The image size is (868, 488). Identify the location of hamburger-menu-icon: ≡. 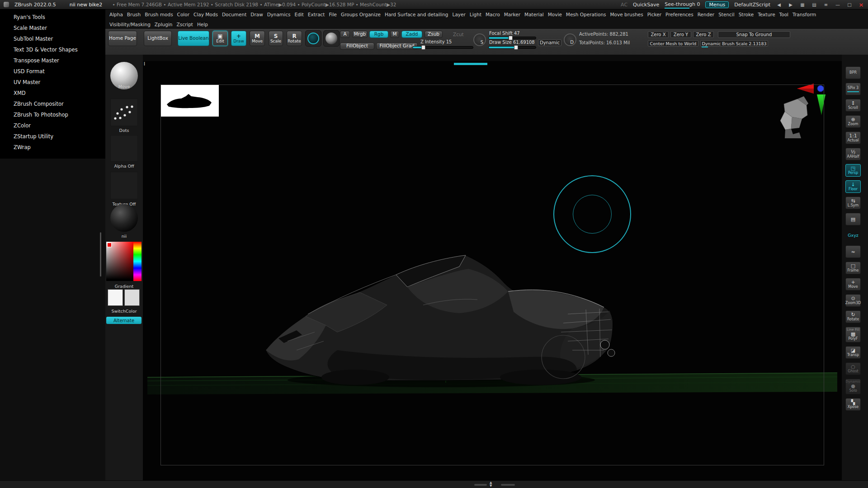
(826, 5).